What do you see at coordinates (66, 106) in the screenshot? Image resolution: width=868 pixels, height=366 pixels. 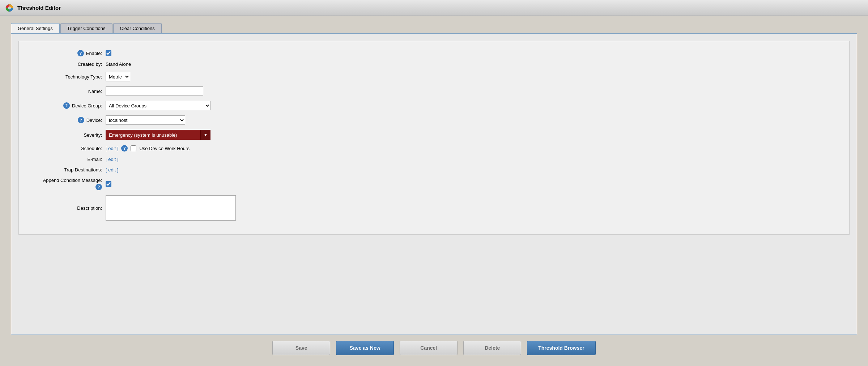 I see `device-group-label-group: ? Device Group:` at bounding box center [66, 106].